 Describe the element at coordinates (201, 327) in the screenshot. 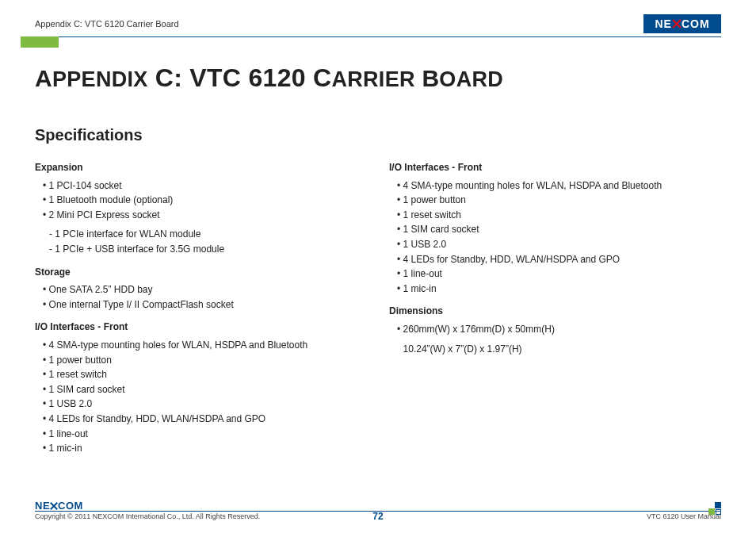

I see `group-title-io-front-left: I/O Interfaces - Front` at that location.